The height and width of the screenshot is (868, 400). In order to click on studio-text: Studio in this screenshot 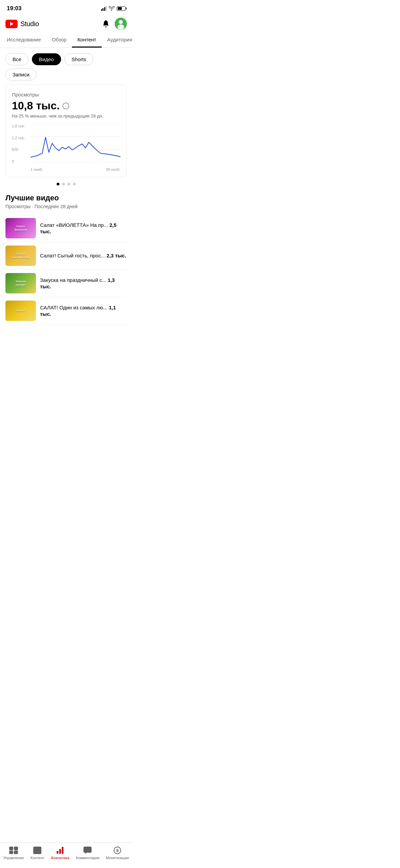, I will do `click(30, 24)`.